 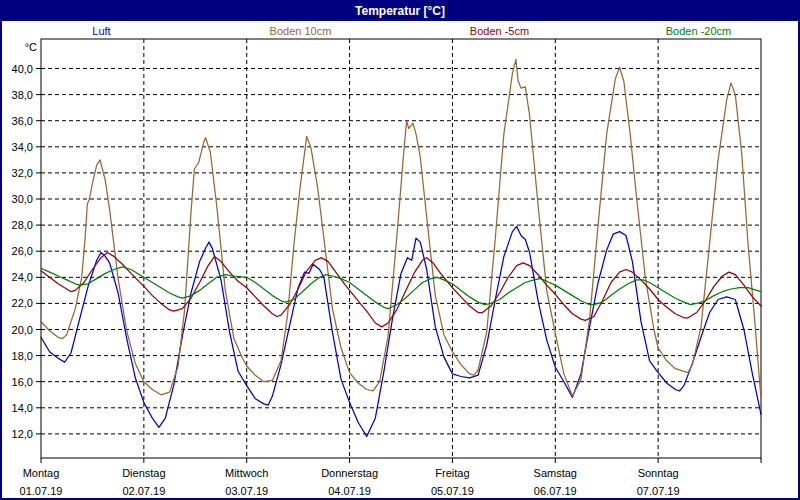 I want to click on x-axis-date-label: 05.07.19, so click(x=452, y=491).